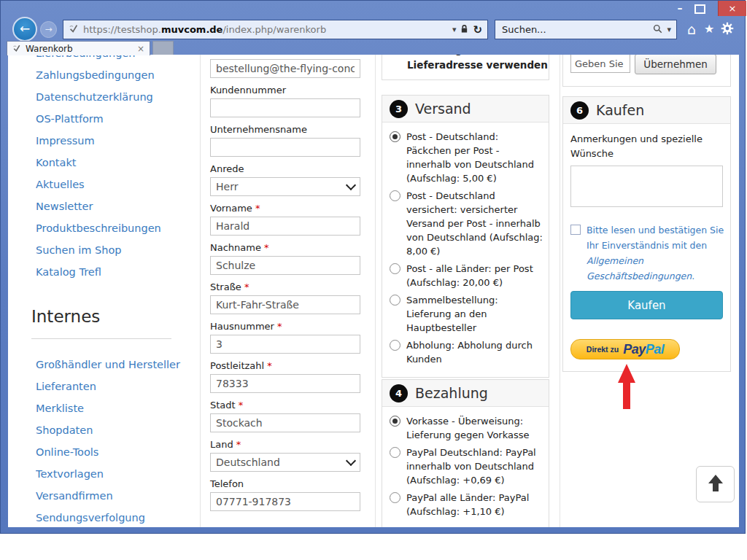  I want to click on select-anrede: Herr, so click(285, 187).